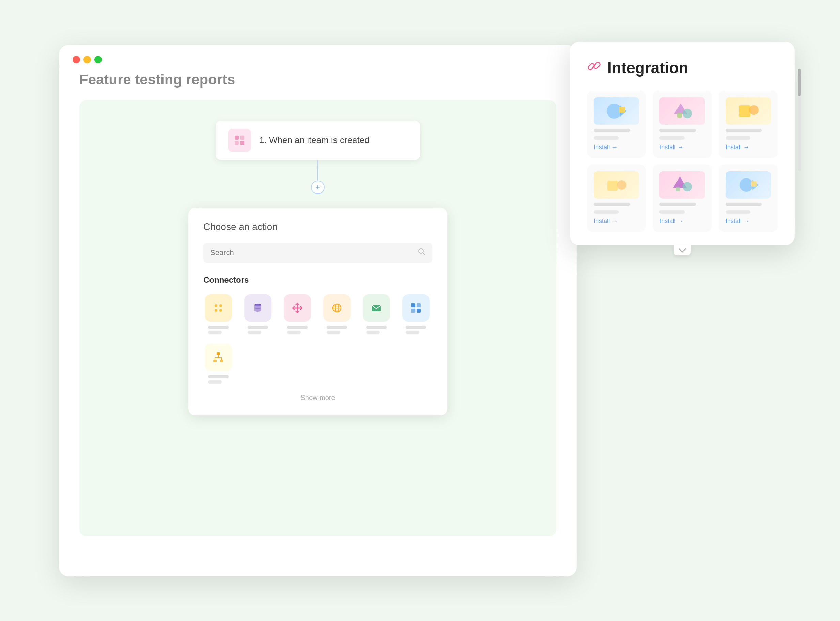 Image resolution: width=840 pixels, height=621 pixels. What do you see at coordinates (297, 314) in the screenshot?
I see `connector-item-move` at bounding box center [297, 314].